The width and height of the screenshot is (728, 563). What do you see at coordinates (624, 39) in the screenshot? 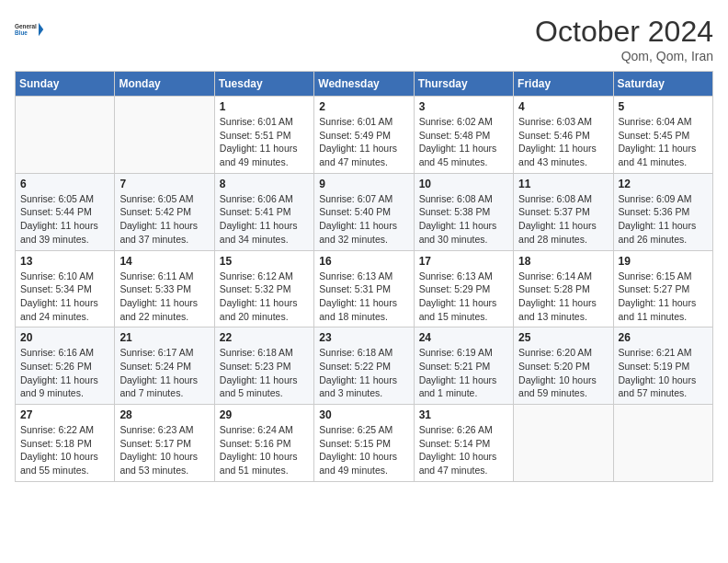
I see `title-block: October 2024 Qom, Qom, Iran` at bounding box center [624, 39].